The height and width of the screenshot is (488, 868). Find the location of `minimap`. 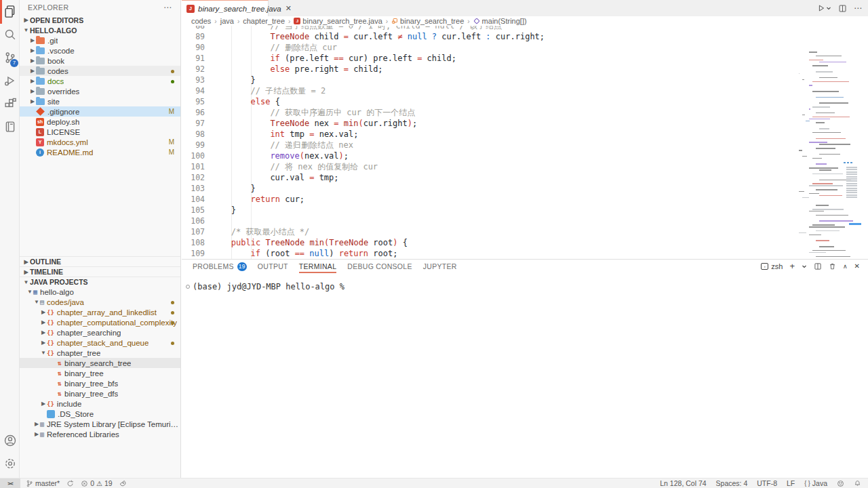

minimap is located at coordinates (834, 155).